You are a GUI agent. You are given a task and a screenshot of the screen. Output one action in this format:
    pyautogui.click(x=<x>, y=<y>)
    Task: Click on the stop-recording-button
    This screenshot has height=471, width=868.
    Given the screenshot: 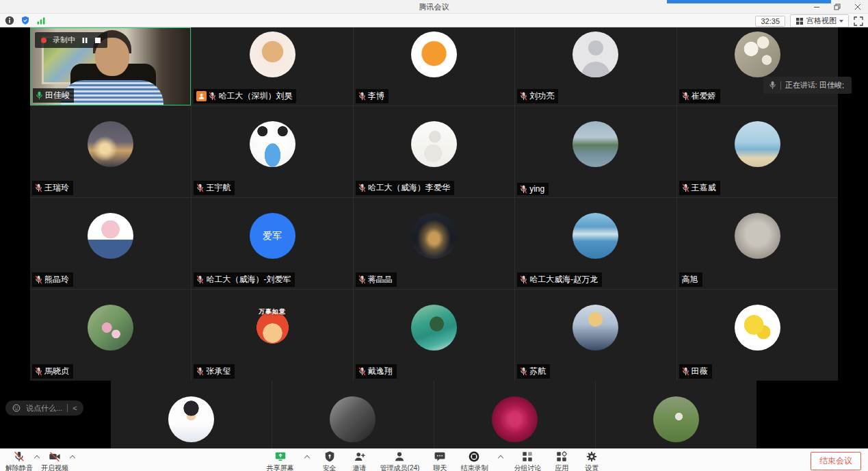 What is the action you would take?
    pyautogui.click(x=98, y=40)
    